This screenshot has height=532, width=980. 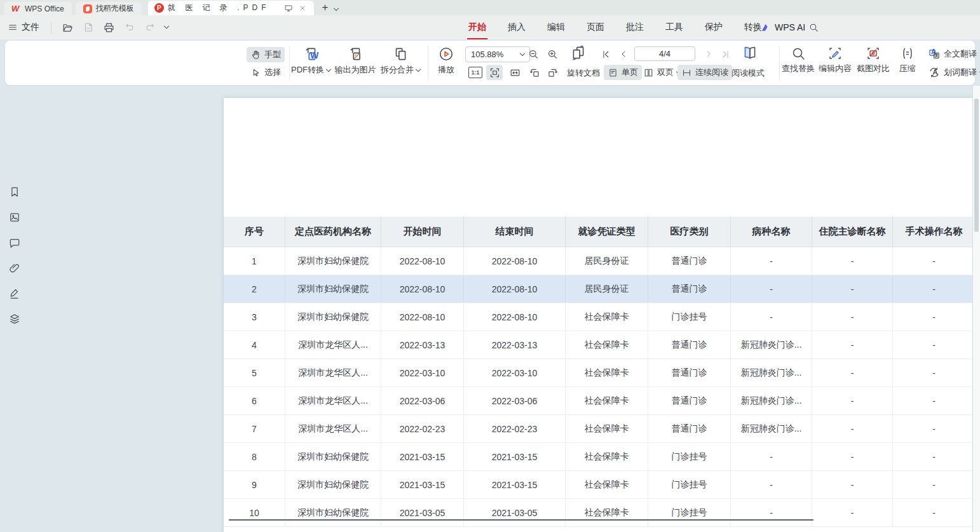 What do you see at coordinates (578, 53) in the screenshot?
I see `rotate-pages-button` at bounding box center [578, 53].